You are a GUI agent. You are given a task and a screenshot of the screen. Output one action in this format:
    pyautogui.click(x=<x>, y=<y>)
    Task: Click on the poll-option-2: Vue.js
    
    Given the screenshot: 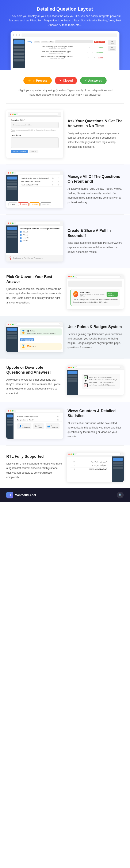 What is the action you would take?
    pyautogui.click(x=40, y=235)
    